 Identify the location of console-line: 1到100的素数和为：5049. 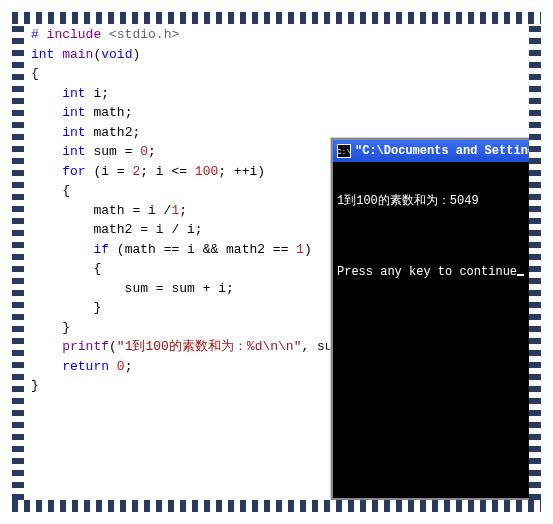
(431, 200).